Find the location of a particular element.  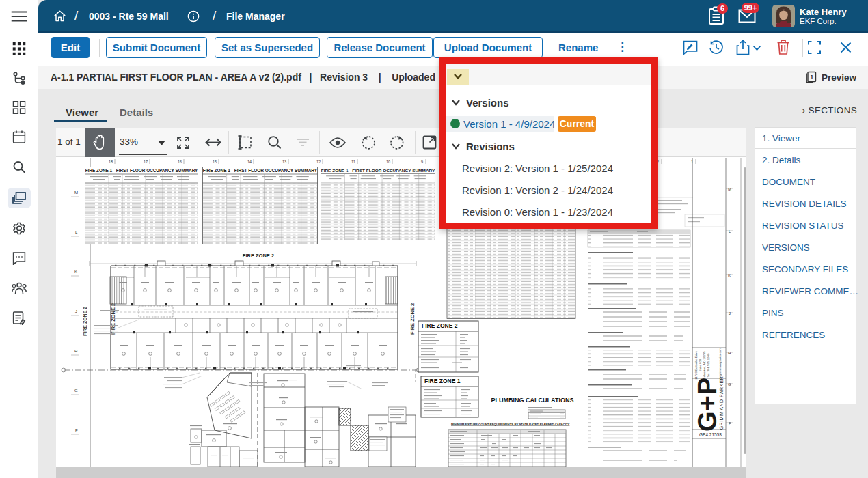

svg-text: G+P is located at coordinates (707, 404).